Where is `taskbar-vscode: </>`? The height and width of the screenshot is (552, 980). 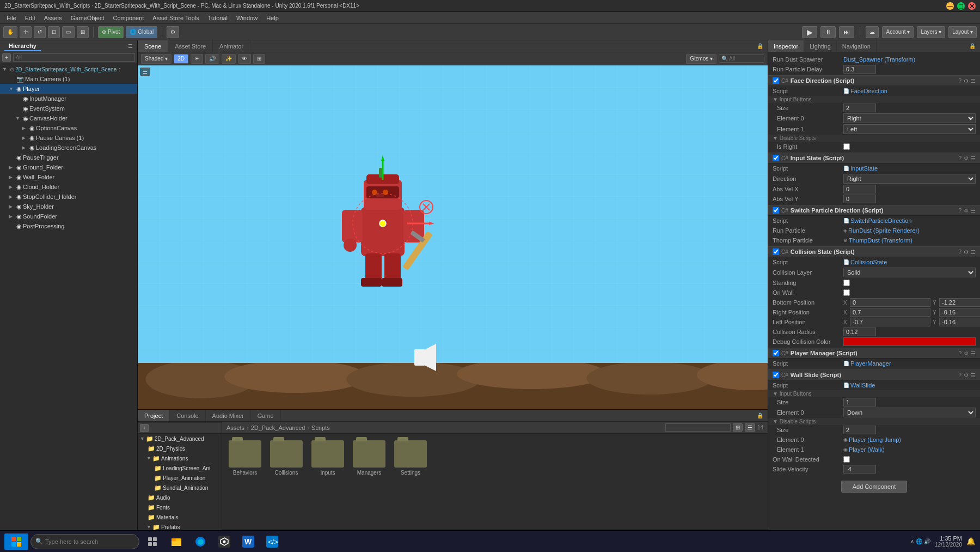
taskbar-vscode: </> is located at coordinates (272, 542).